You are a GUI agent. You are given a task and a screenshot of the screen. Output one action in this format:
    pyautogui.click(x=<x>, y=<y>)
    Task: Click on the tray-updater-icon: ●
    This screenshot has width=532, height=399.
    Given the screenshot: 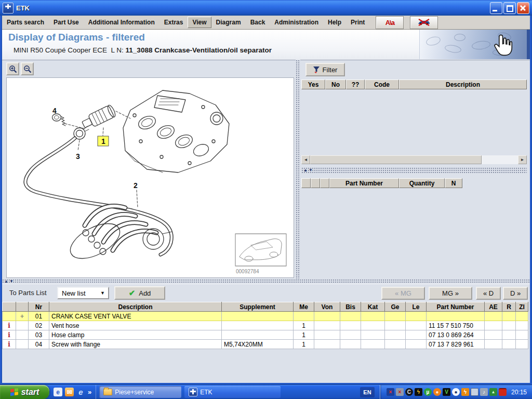 What is the action you would take?
    pyautogui.click(x=437, y=392)
    